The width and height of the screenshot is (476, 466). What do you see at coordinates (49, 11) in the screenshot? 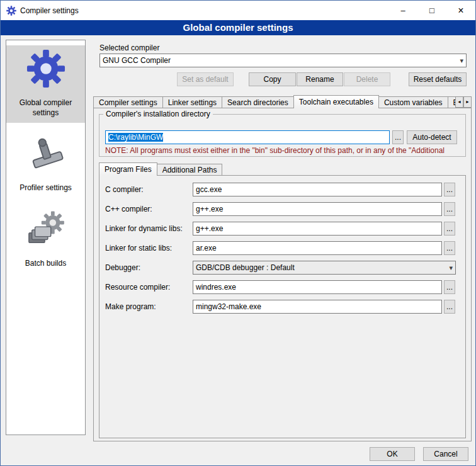
I see `window-title: Compiler settings` at bounding box center [49, 11].